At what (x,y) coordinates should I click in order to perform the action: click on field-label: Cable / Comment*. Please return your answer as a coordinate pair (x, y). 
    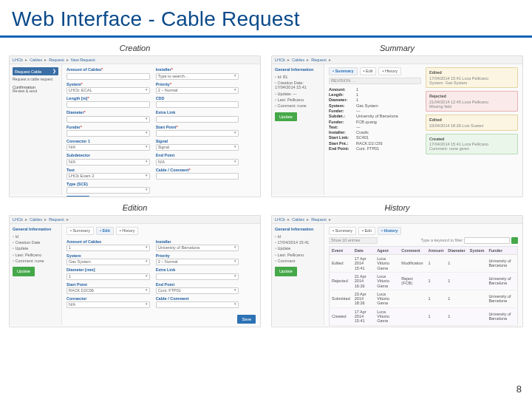
    Looking at the image, I should click on (198, 170).